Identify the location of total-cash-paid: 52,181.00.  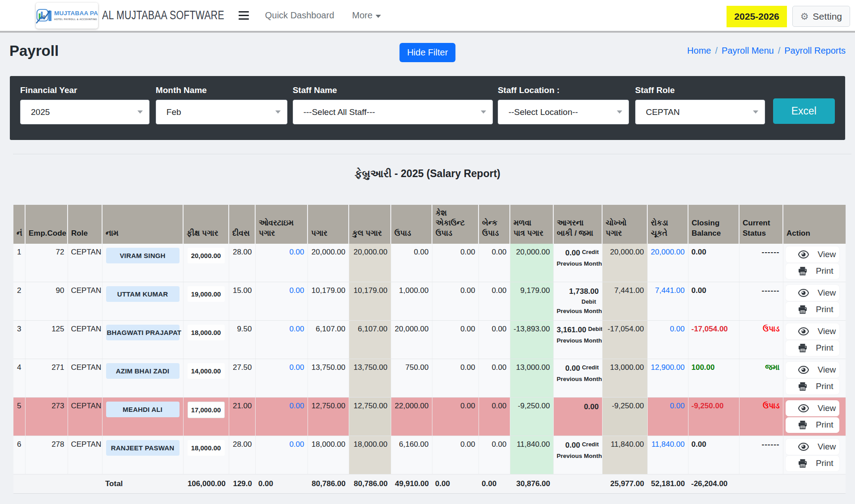
(668, 484).